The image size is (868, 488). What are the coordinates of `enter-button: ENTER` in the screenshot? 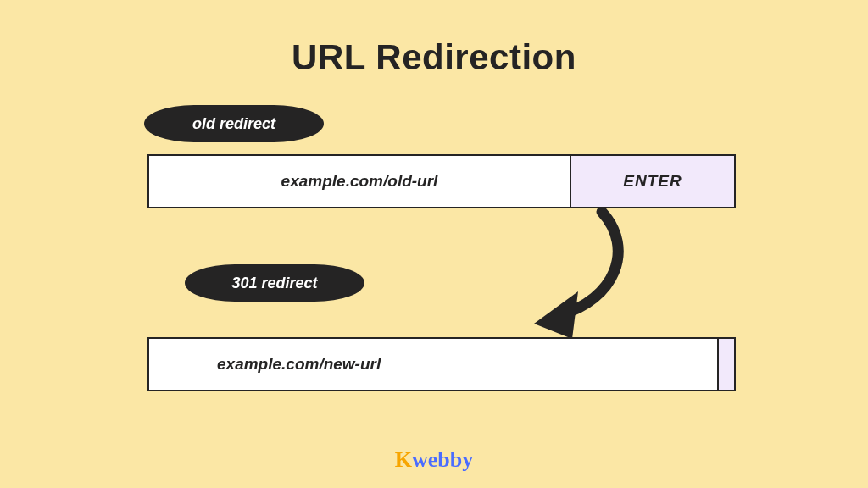 It's located at (652, 181).